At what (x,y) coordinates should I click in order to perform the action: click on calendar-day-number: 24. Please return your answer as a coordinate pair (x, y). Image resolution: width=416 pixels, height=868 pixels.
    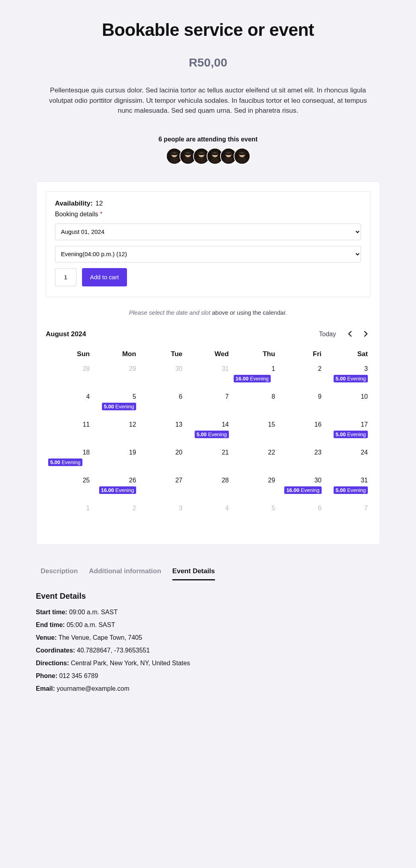
    Looking at the image, I should click on (347, 453).